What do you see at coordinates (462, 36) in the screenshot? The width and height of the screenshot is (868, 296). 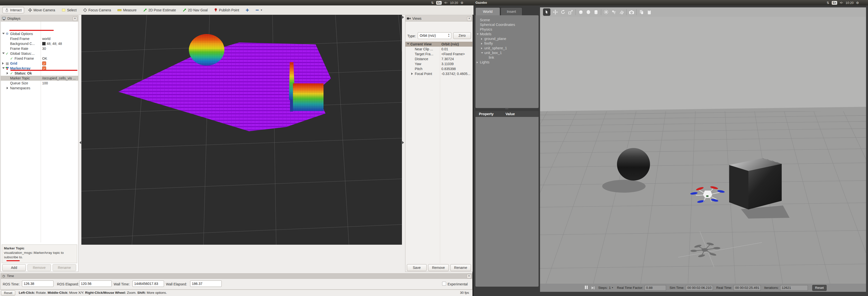 I see `zero-view-button: Zero` at bounding box center [462, 36].